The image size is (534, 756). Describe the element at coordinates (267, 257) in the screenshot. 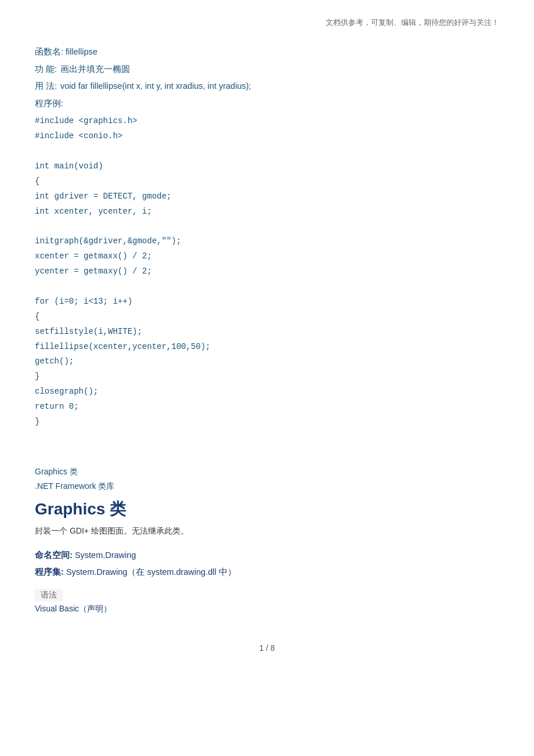

I see `code-line: xcenter = getmaxx() / 2;` at that location.